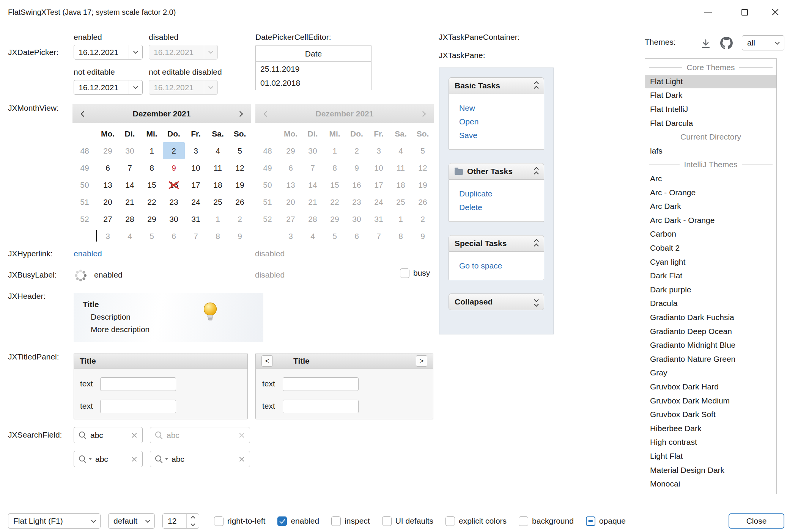 The image size is (787, 532). Describe the element at coordinates (131, 521) in the screenshot. I see `font-combobox: default` at that location.